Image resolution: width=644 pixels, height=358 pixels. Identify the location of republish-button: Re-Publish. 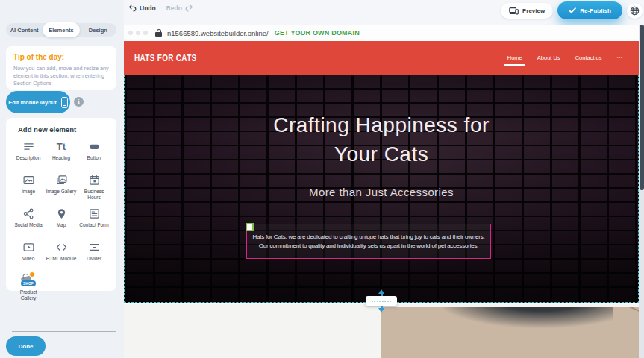
(590, 10).